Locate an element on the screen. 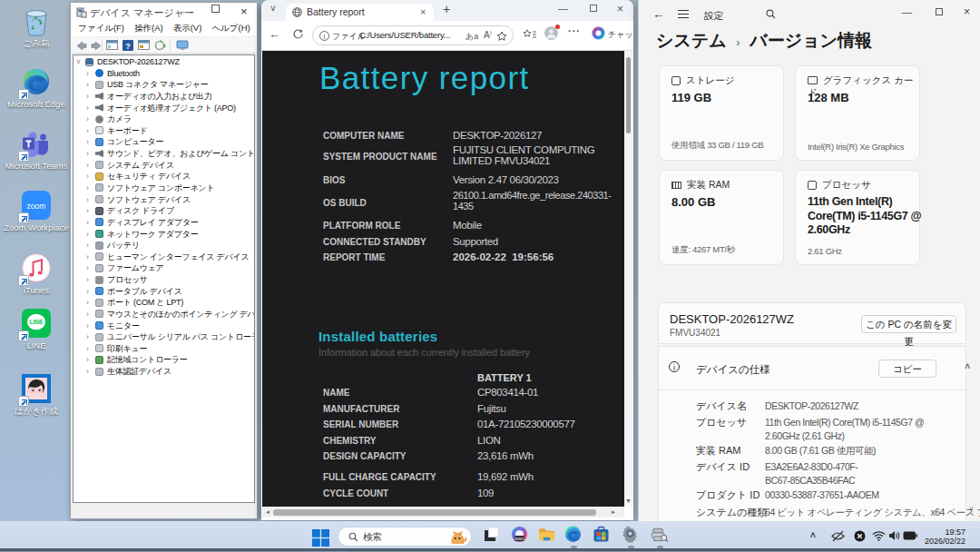 The image size is (980, 552). svg-text: LINE is located at coordinates (36, 321).